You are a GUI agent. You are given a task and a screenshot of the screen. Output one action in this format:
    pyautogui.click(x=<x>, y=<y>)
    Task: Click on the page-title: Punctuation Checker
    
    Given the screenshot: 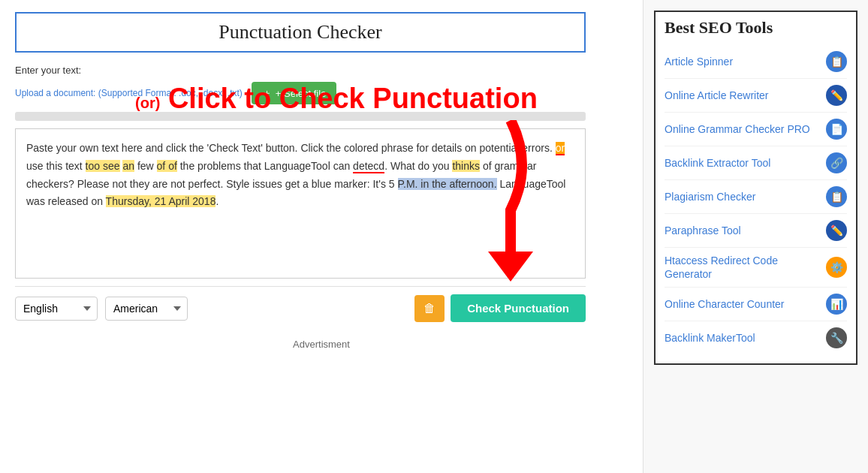 What is the action you would take?
    pyautogui.click(x=300, y=32)
    